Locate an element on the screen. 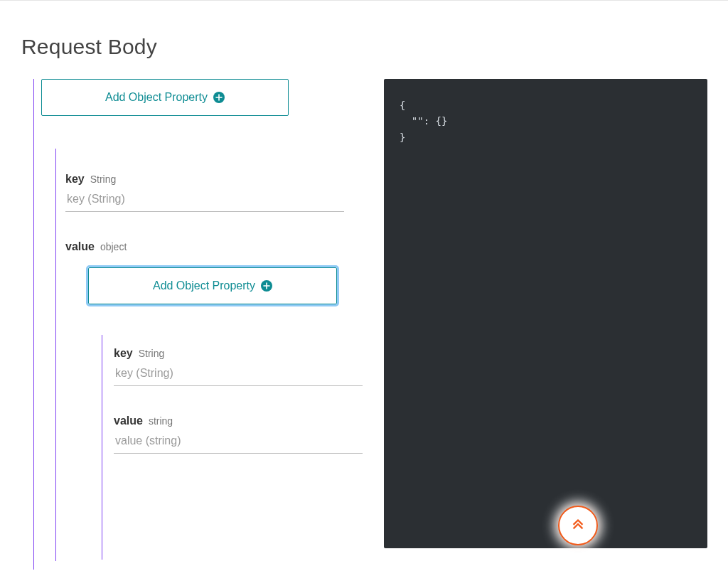  field-block-key-l1: key String is located at coordinates (238, 367).